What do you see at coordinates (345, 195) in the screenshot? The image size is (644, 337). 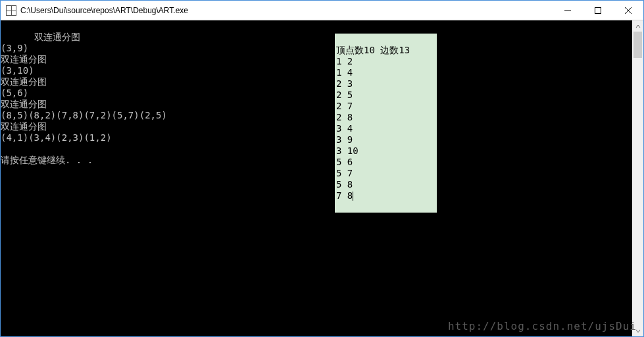 I see `overlay-edge: 7 8` at bounding box center [345, 195].